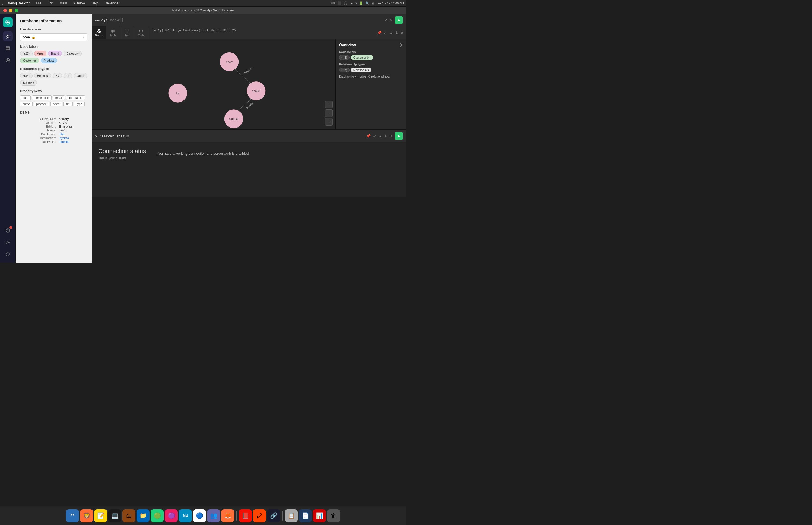 The image size is (812, 525). I want to click on sidebar-item-help: ?, so click(8, 230).